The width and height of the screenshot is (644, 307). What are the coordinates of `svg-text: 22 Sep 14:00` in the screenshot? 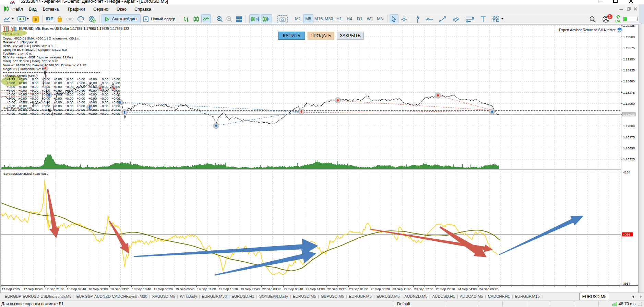 It's located at (315, 289).